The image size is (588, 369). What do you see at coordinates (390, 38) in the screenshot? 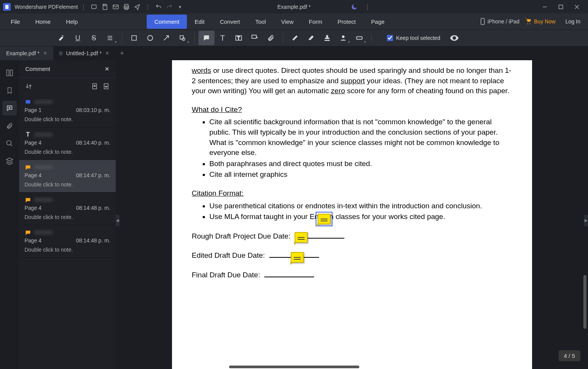
I see `keep-tool-input` at bounding box center [390, 38].